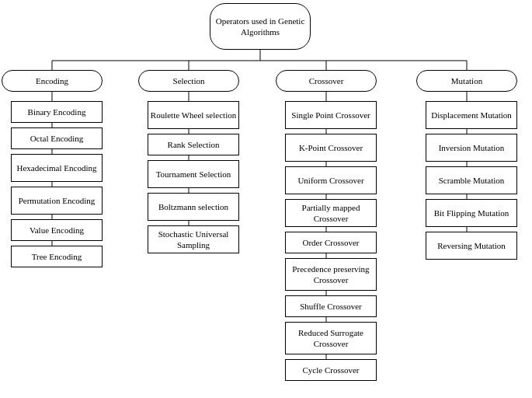  Describe the element at coordinates (331, 370) in the screenshot. I see `crossover-item-8: Cycle Crossover` at that location.